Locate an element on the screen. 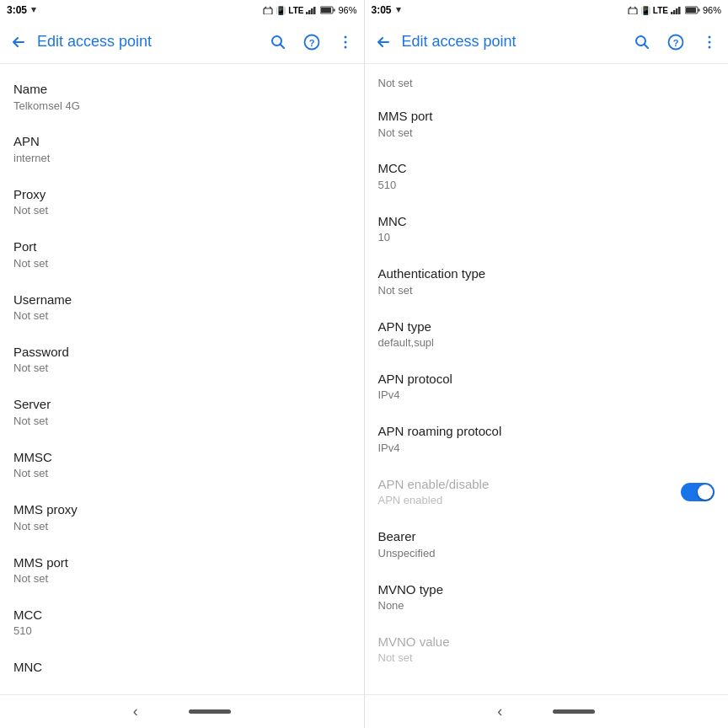 The image size is (728, 728). battery-pct-left: 96% is located at coordinates (347, 10).